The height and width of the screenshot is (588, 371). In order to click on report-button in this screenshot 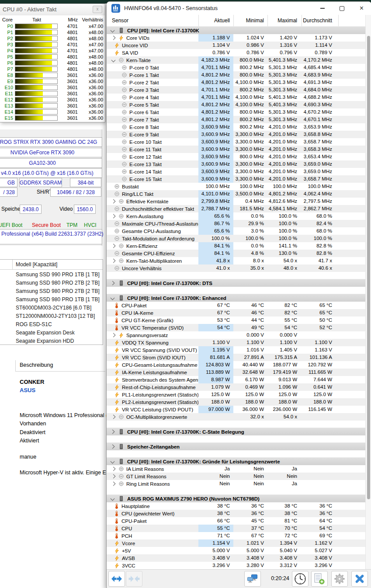, I will do `click(319, 579)`.